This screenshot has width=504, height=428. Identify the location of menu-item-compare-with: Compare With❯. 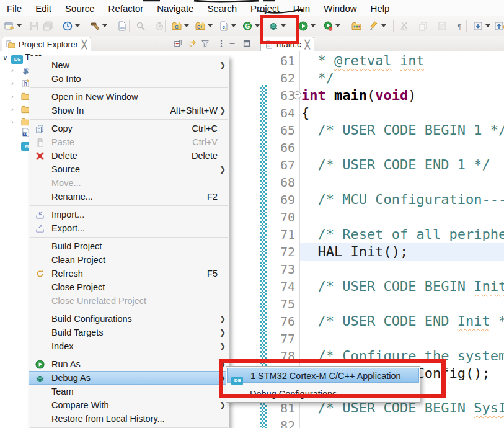
(129, 405).